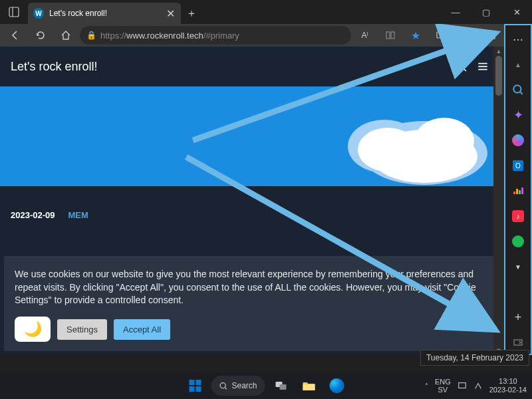 The width and height of the screenshot is (532, 399). Describe the element at coordinates (483, 66) in the screenshot. I see `site-menu-button` at that location.